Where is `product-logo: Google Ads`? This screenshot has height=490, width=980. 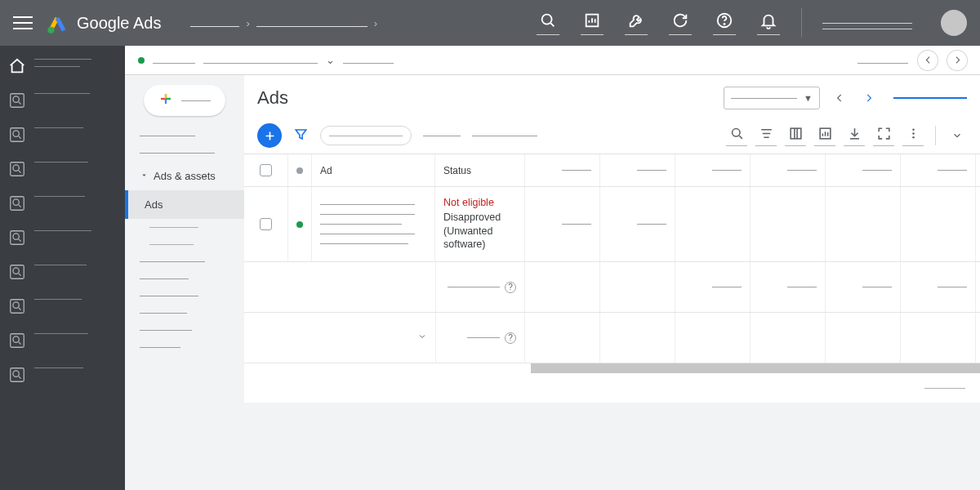 product-logo: Google Ads is located at coordinates (103, 23).